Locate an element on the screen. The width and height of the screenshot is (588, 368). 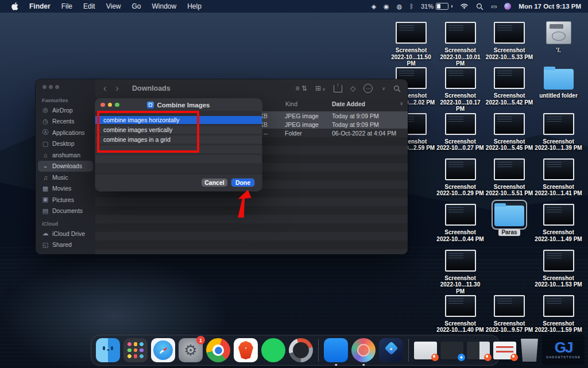
search-icon is located at coordinates (480, 7).